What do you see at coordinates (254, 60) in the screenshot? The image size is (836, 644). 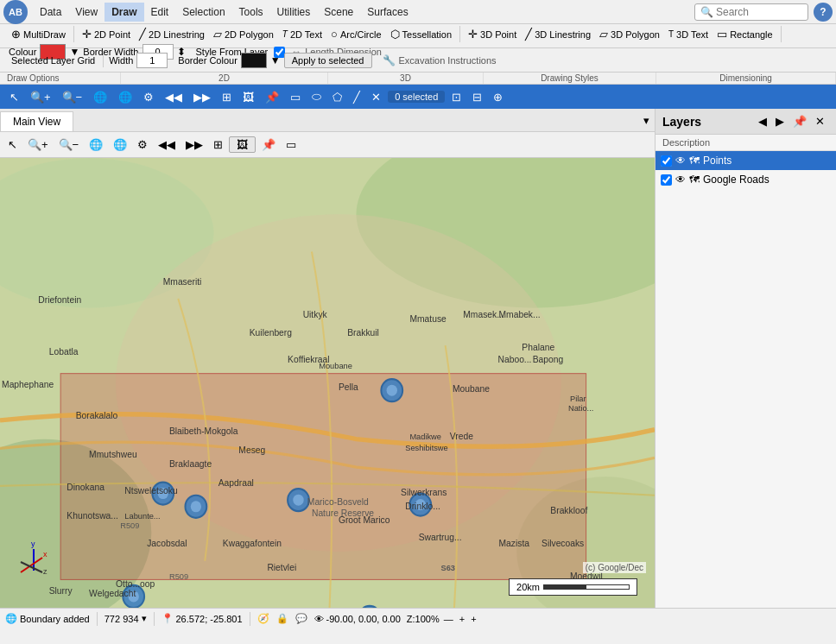 I see `border-colour-picker` at bounding box center [254, 60].